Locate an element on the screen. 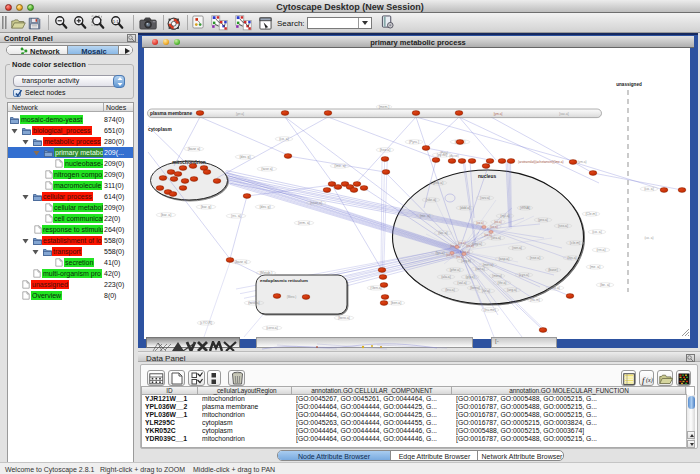  svg-text: (x) is located at coordinates (650, 380).